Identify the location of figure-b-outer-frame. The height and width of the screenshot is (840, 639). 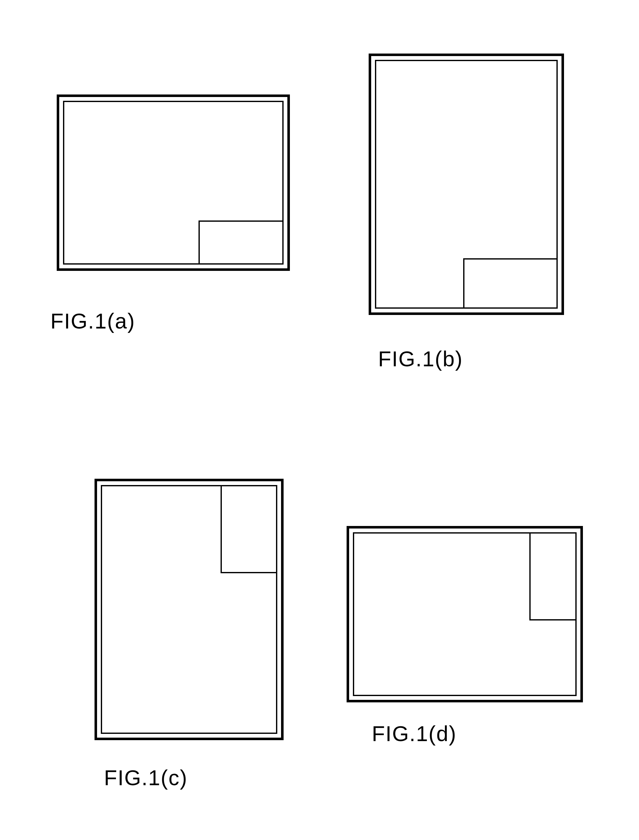
(466, 184).